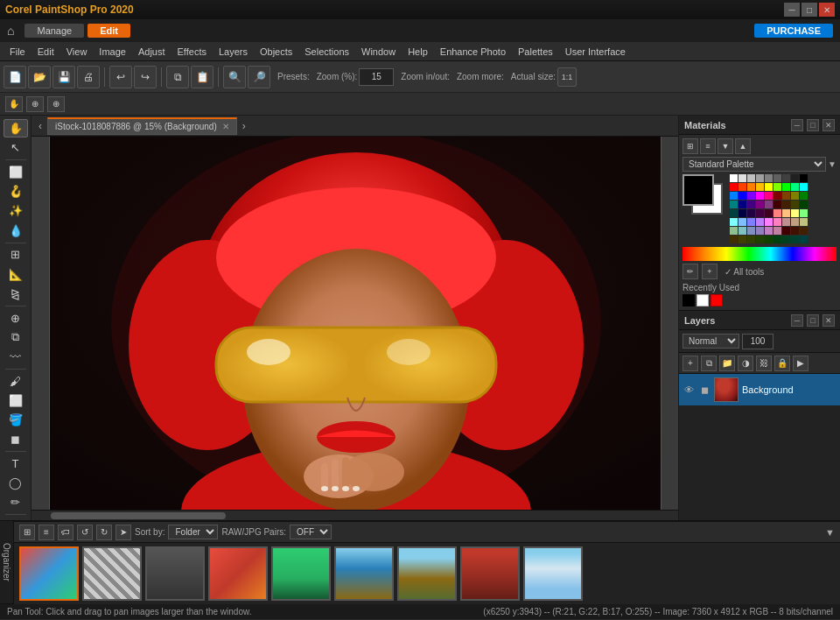  I want to click on perspective-tool: ⧎, so click(16, 294).